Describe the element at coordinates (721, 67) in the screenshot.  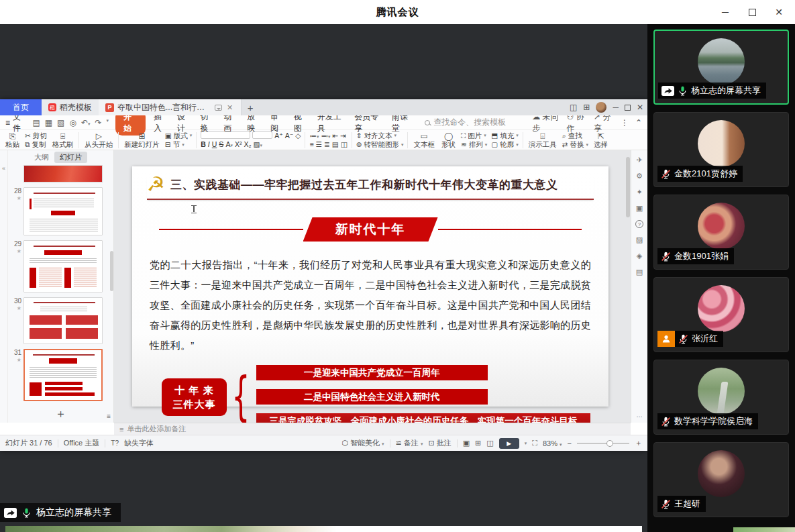
I see `participant-tile-sharer: 杨立志的屏幕共享` at that location.